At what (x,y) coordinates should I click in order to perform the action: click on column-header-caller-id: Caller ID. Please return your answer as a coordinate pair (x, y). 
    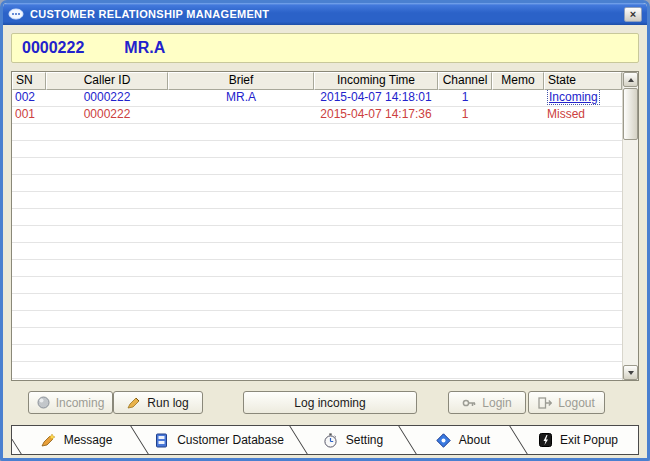
    Looking at the image, I should click on (107, 81).